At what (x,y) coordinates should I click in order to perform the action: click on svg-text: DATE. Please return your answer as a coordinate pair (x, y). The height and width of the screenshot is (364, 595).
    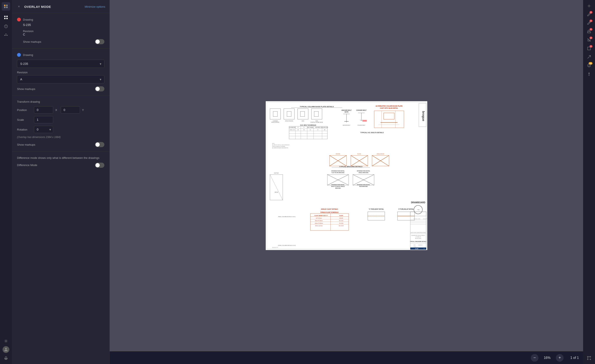
    Looking at the image, I should click on (419, 219).